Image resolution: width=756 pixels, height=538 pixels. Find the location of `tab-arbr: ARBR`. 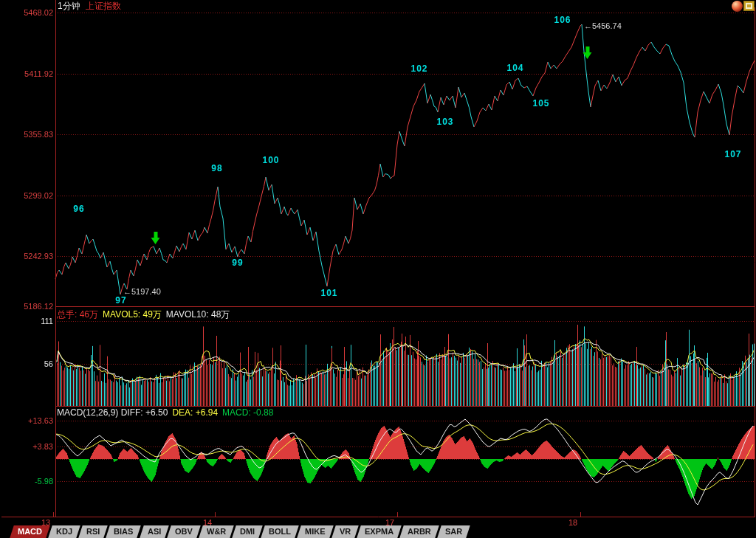

tab-arbr: ARBR is located at coordinates (419, 531).